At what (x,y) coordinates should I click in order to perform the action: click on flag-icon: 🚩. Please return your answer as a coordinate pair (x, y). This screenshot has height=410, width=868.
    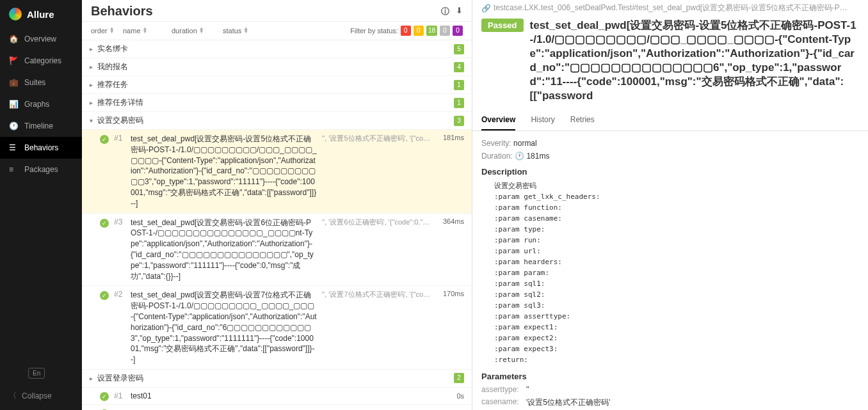
    Looking at the image, I should click on (13, 61).